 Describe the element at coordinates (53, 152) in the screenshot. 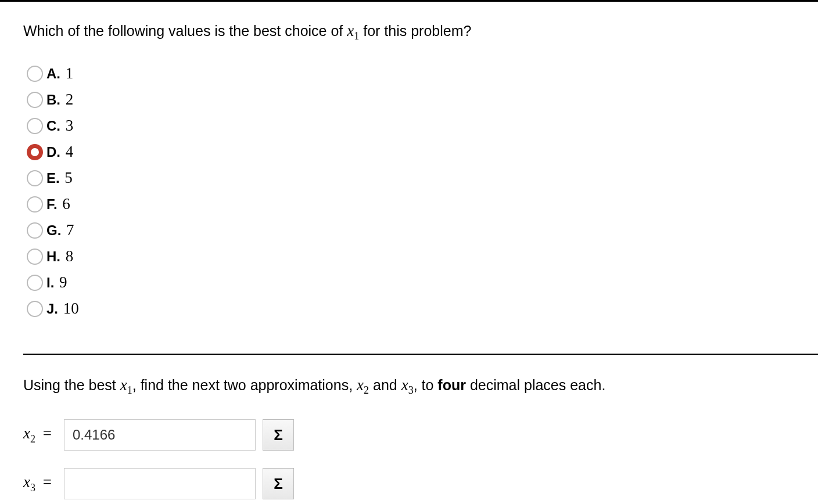

I see `choice-letter: D.` at that location.